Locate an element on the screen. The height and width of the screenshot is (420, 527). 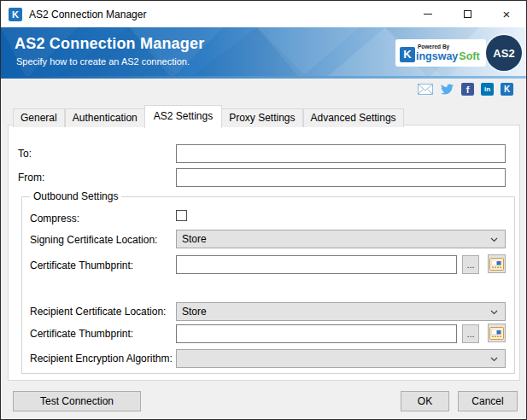
kingswaysoft-logo: K Powered By ingswaySoft is located at coordinates (441, 53).